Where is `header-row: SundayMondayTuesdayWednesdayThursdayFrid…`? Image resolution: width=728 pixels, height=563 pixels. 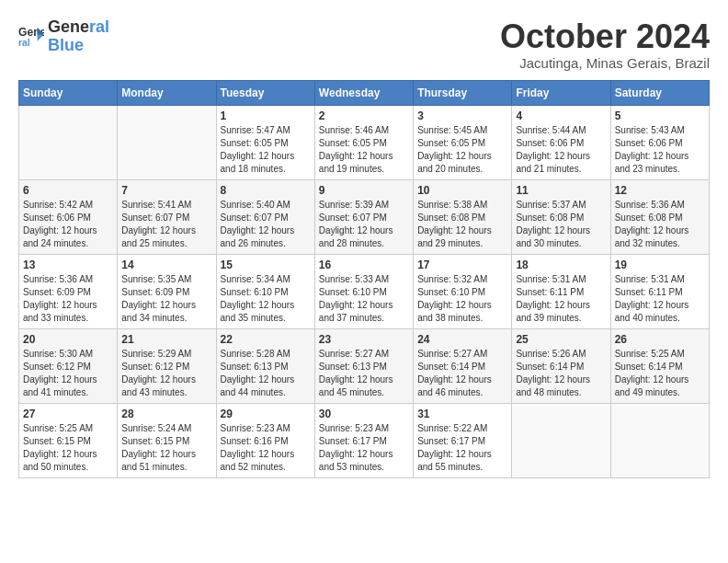
header-row: SundayMondayTuesdayWednesdayThursdayFrid… is located at coordinates (364, 92).